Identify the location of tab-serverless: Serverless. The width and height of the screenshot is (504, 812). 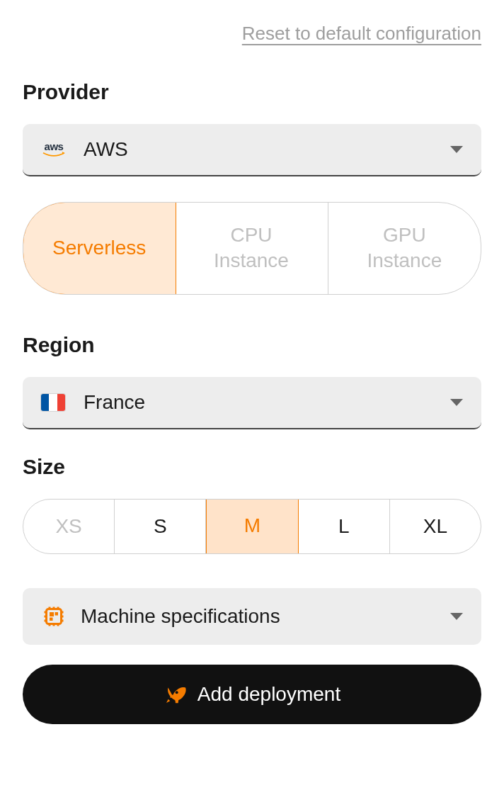
(99, 248).